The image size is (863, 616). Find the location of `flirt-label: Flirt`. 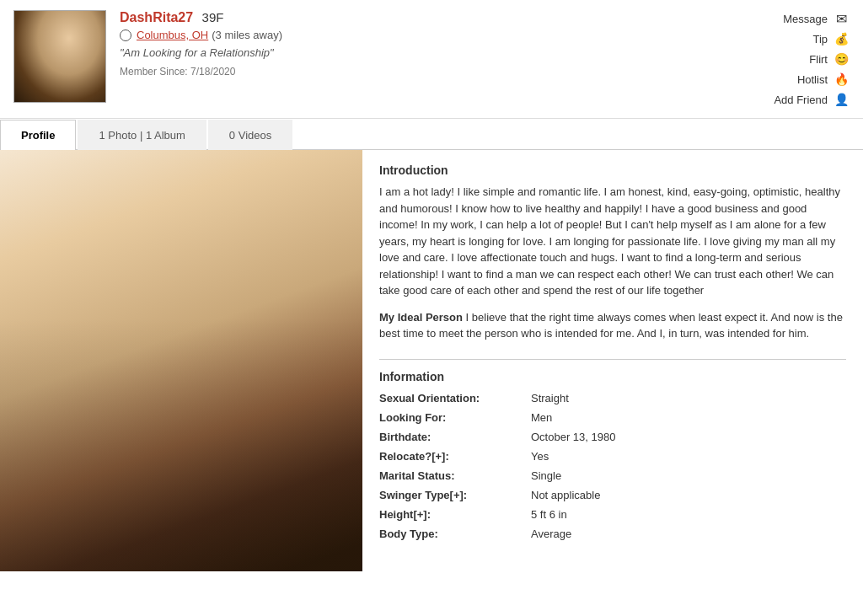

flirt-label: Flirt is located at coordinates (818, 59).